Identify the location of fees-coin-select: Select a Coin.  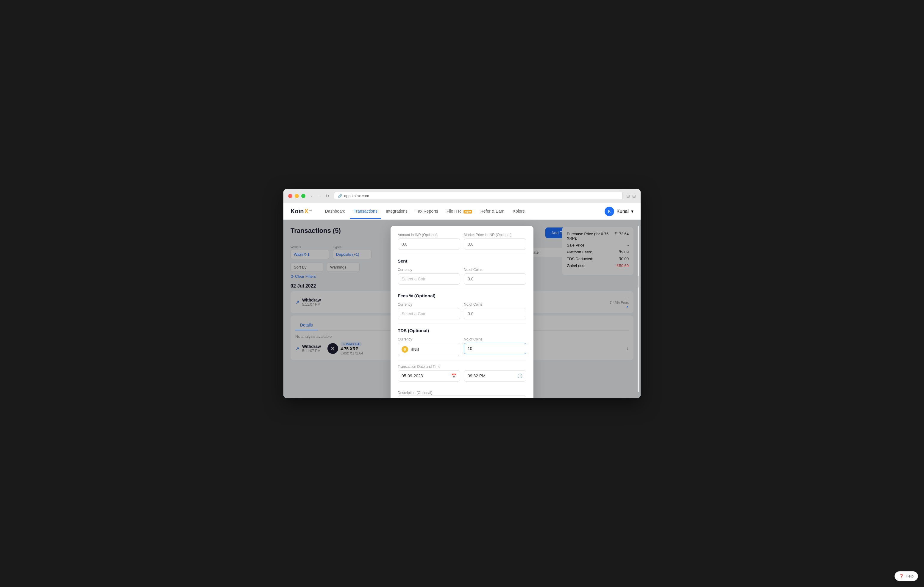
(429, 314).